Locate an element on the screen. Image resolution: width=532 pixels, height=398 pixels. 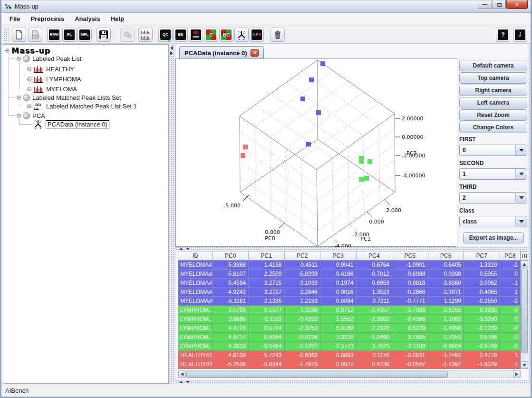
column-header: PC5 is located at coordinates (410, 256).